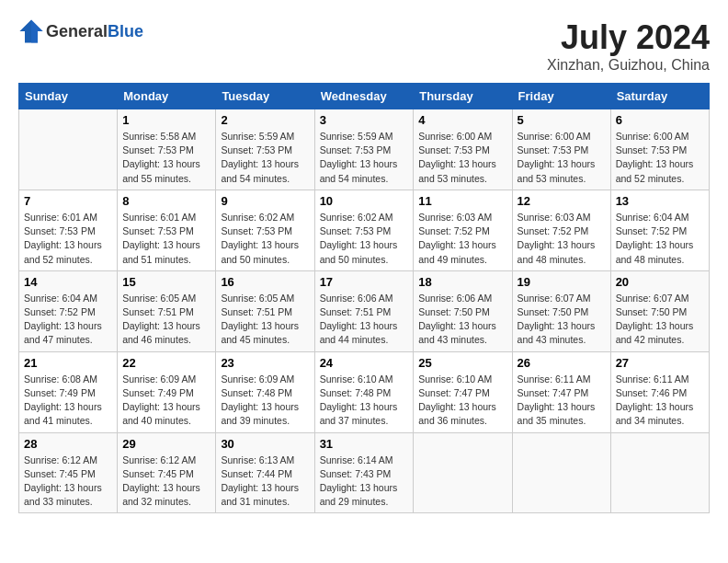  I want to click on day-info: Sunrise: 6:13 AMSunset: 7:44 PMDaylight:…, so click(265, 482).